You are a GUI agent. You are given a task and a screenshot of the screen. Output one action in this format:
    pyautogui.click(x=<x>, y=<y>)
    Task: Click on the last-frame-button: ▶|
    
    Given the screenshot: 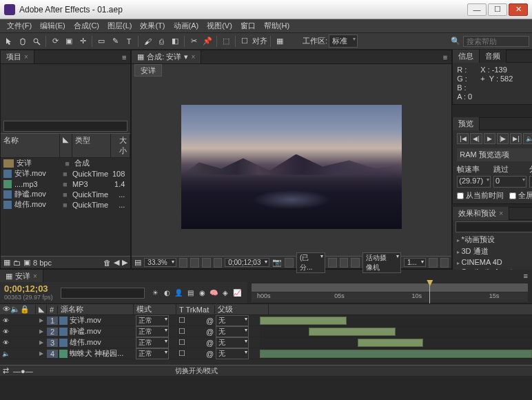 What is the action you would take?
    pyautogui.click(x=515, y=139)
    